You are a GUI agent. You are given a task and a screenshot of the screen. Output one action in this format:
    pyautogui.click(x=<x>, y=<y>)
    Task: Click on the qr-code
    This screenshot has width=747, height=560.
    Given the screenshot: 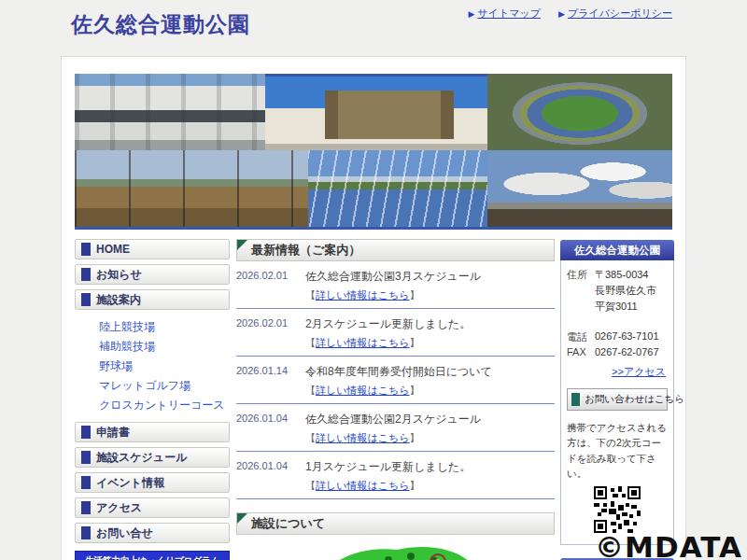 What is the action you would take?
    pyautogui.click(x=617, y=511)
    